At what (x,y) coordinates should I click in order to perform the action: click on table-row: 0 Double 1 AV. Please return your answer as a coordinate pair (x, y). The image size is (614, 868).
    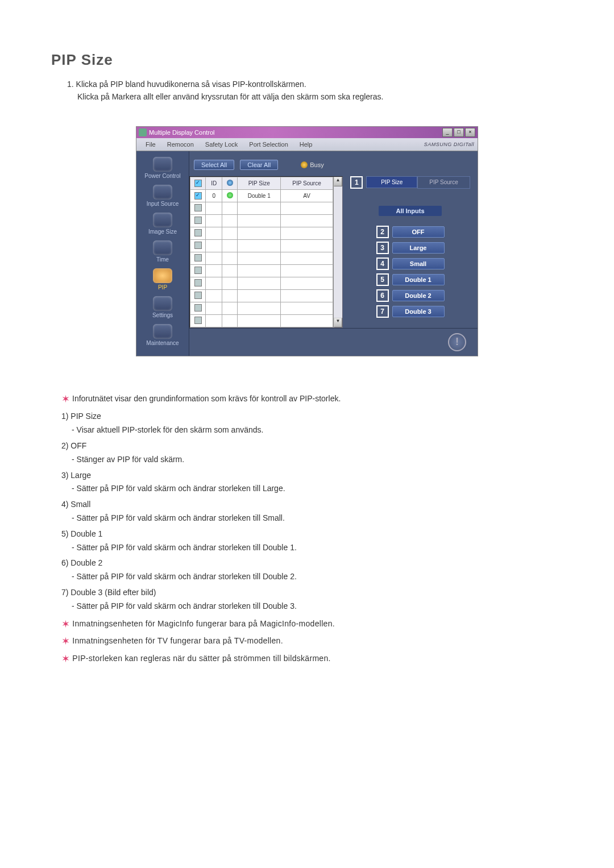
    Looking at the image, I should click on (262, 196).